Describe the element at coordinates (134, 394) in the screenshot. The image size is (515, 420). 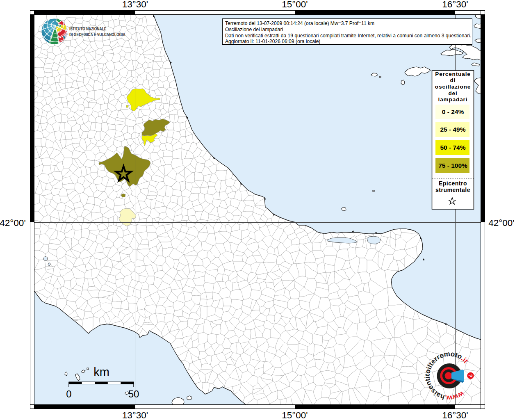
I see `svg-text: 50` at that location.